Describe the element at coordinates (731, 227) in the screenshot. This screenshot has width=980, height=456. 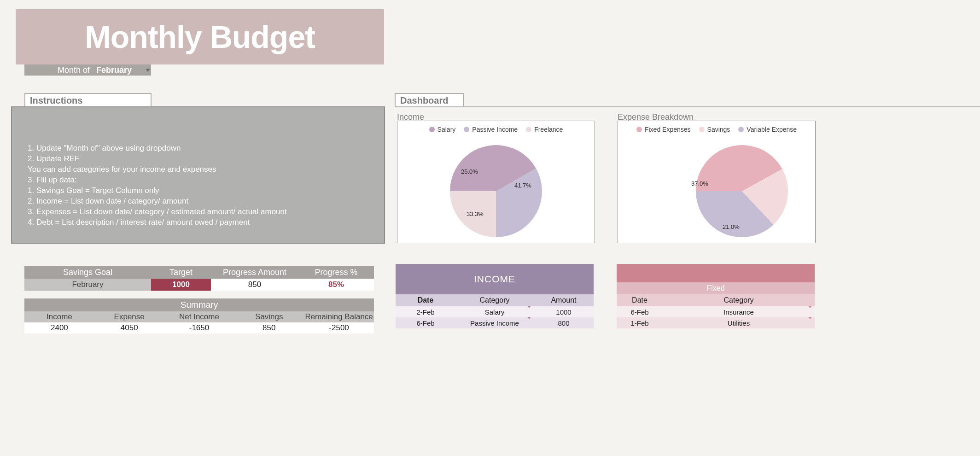
I see `pie-slice-label: 21.0%` at that location.